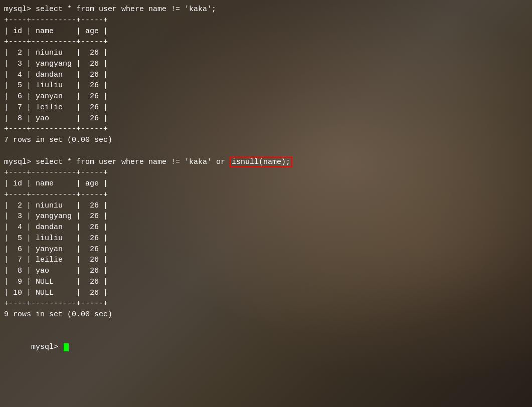  What do you see at coordinates (119, 315) in the screenshot?
I see `query2-result: 9 rows in set (0.00 sec)` at bounding box center [119, 315].